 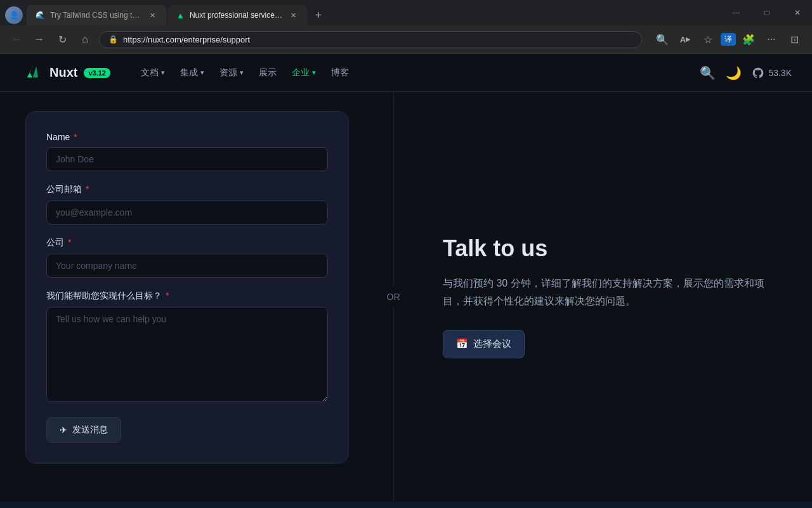 What do you see at coordinates (758, 73) in the screenshot?
I see `github-icon` at bounding box center [758, 73].